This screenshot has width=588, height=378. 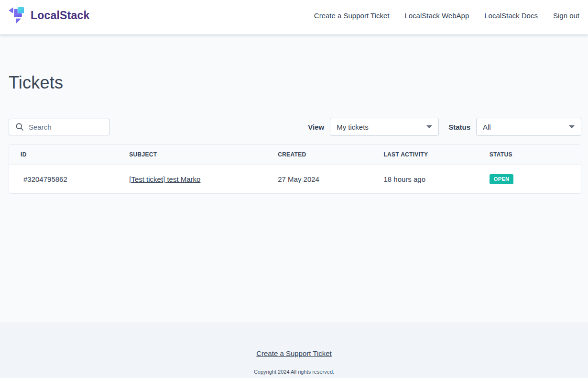 What do you see at coordinates (295, 83) in the screenshot?
I see `page-title: Tickets` at bounding box center [295, 83].